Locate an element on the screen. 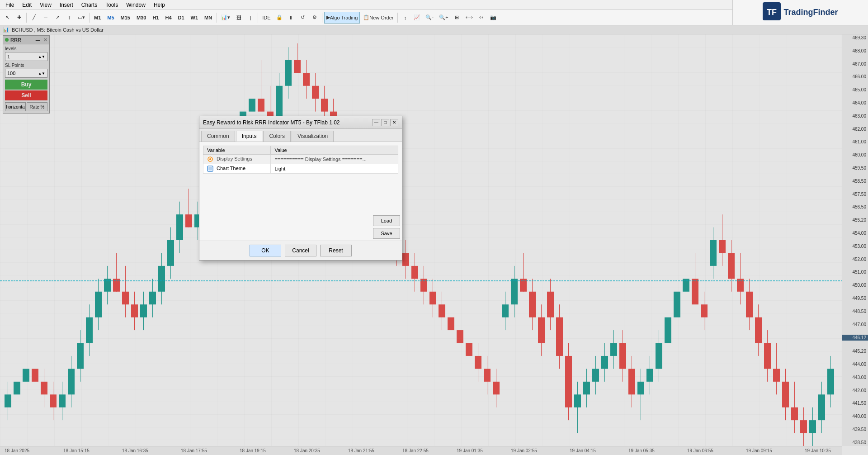 The height and width of the screenshot is (455, 868). toolbar-shapes: ▭▾ is located at coordinates (81, 18).